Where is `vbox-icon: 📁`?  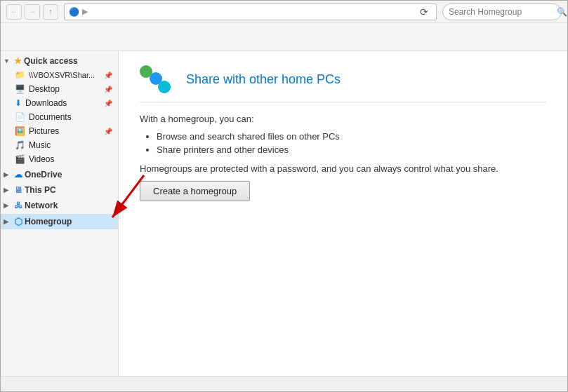
vbox-icon: 📁 is located at coordinates (20, 75).